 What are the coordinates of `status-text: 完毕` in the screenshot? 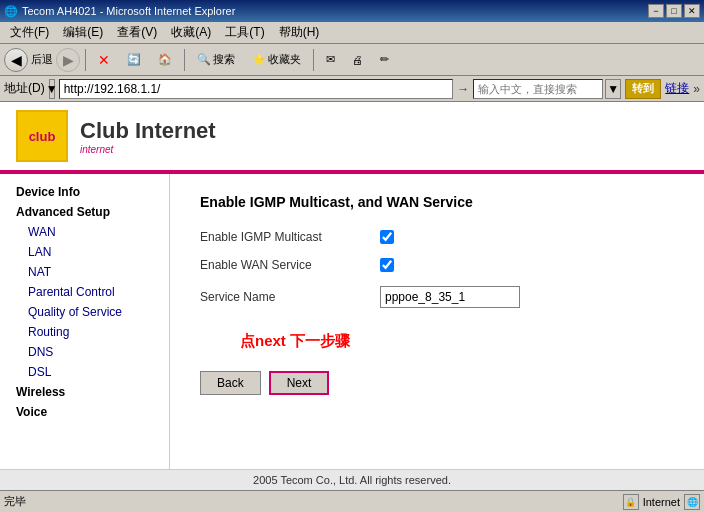 It's located at (310, 502).